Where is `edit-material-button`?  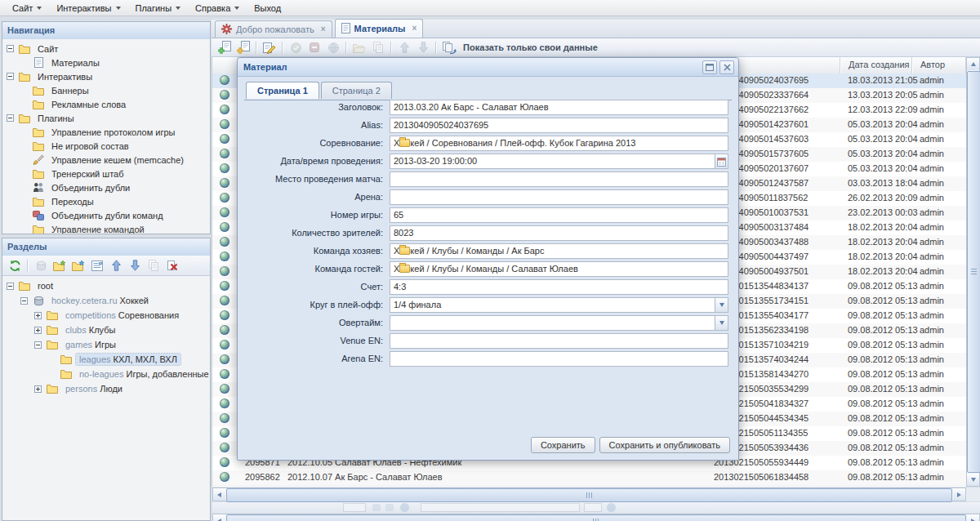 edit-material-button is located at coordinates (270, 47).